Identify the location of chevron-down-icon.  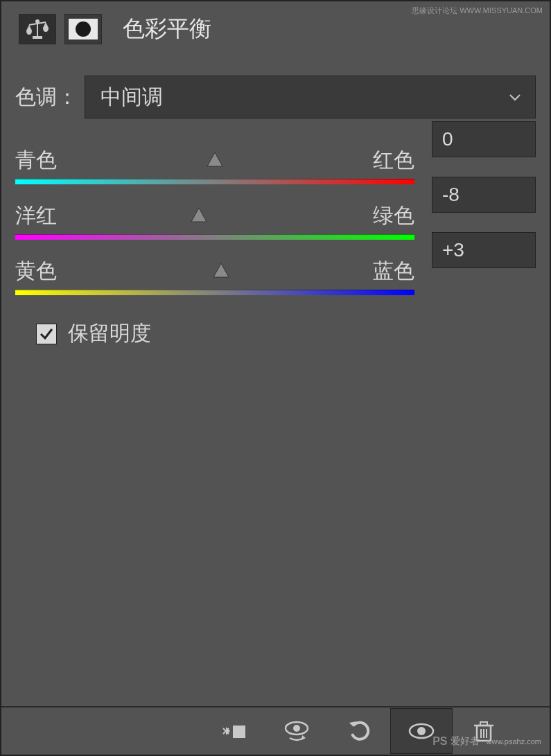
(515, 97).